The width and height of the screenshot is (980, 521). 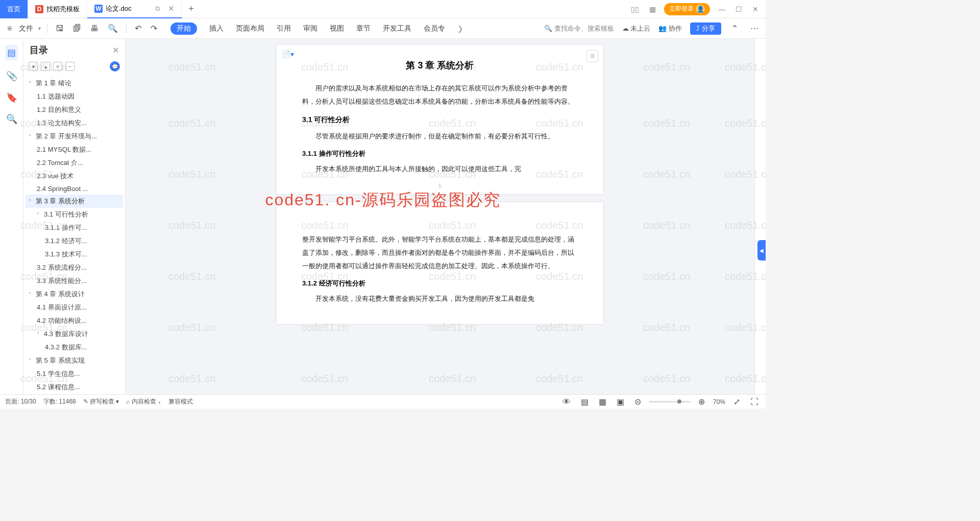 What do you see at coordinates (719, 402) in the screenshot?
I see `zoom-value: 70%` at bounding box center [719, 402].